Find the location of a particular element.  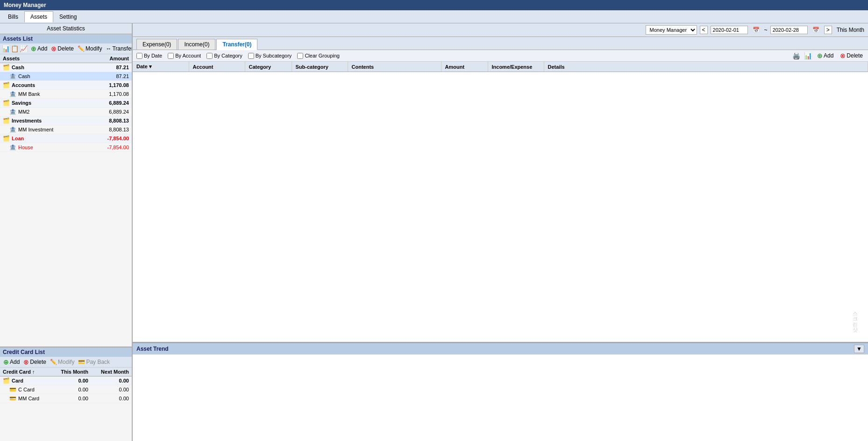

tab-transfer: Transfer(0) is located at coordinates (237, 44).